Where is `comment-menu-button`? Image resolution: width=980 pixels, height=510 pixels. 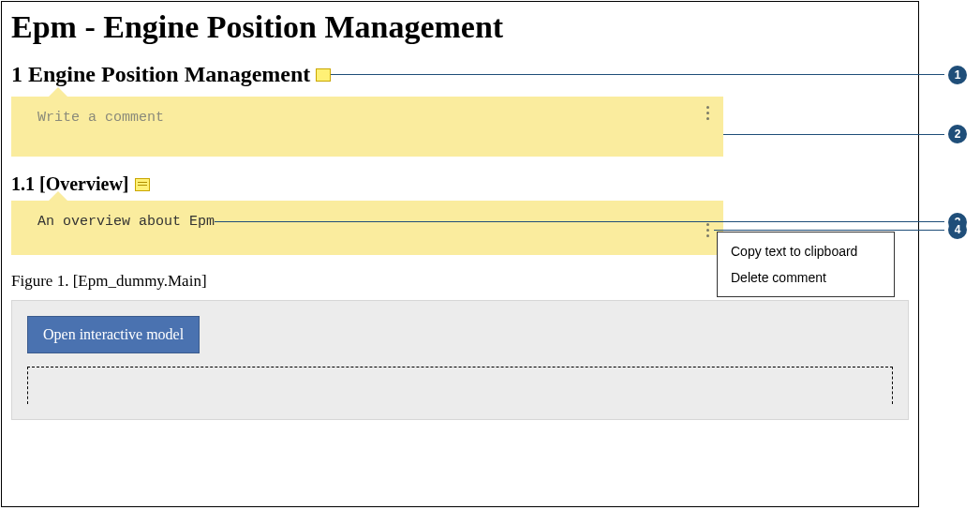 comment-menu-button is located at coordinates (707, 112).